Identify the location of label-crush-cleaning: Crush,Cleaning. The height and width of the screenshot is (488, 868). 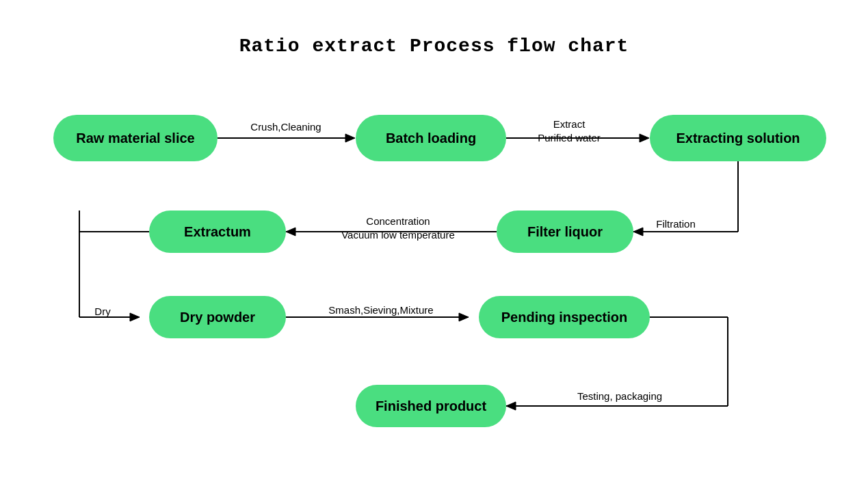
(286, 127).